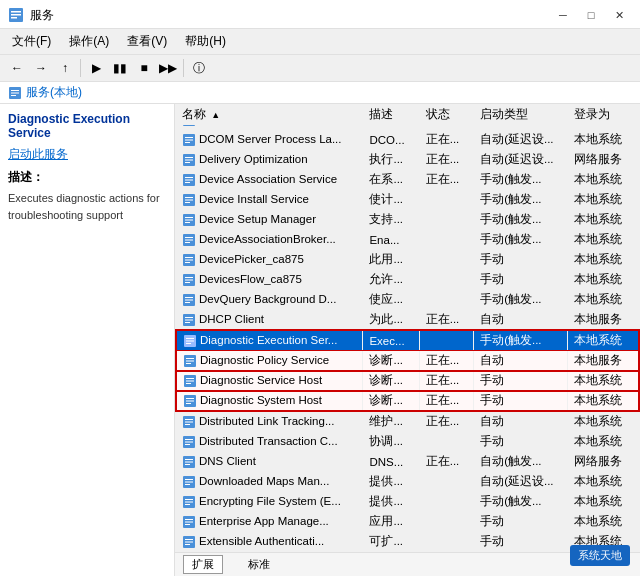 This screenshot has height=576, width=640. What do you see at coordinates (16, 15) in the screenshot?
I see `app-icon` at bounding box center [16, 15].